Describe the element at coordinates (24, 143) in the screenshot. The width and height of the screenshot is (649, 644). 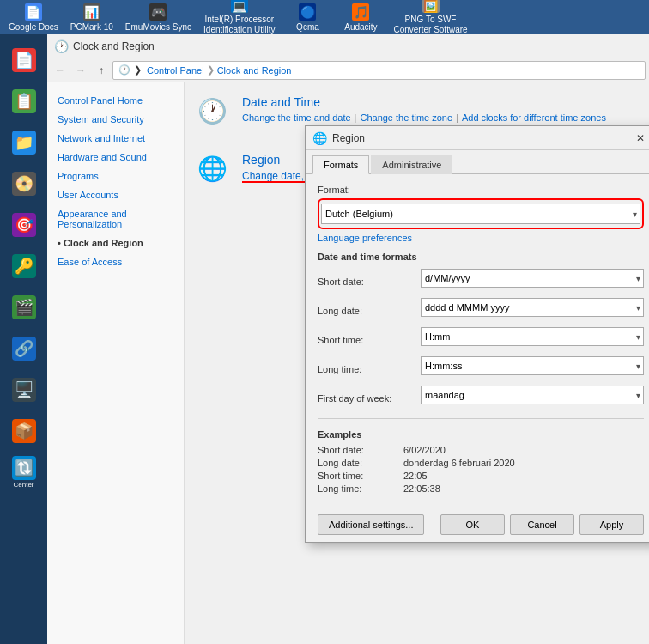
I see `sidebar-item-folder: 📁` at that location.